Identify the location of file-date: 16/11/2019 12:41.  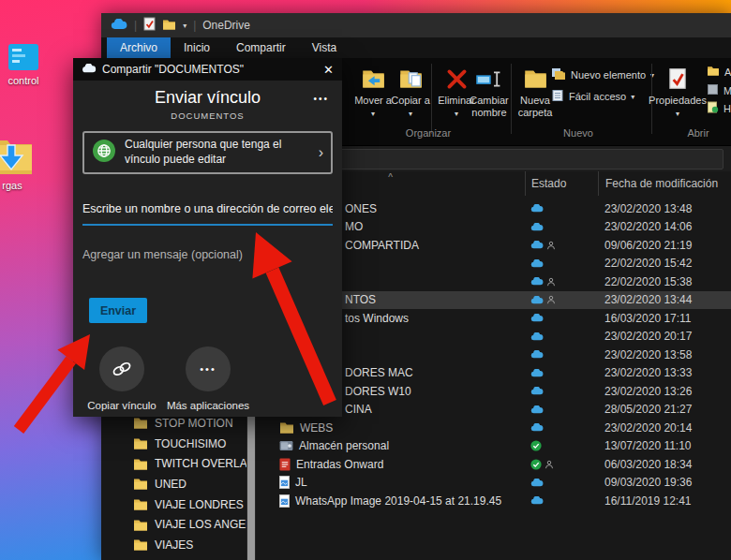
(664, 501).